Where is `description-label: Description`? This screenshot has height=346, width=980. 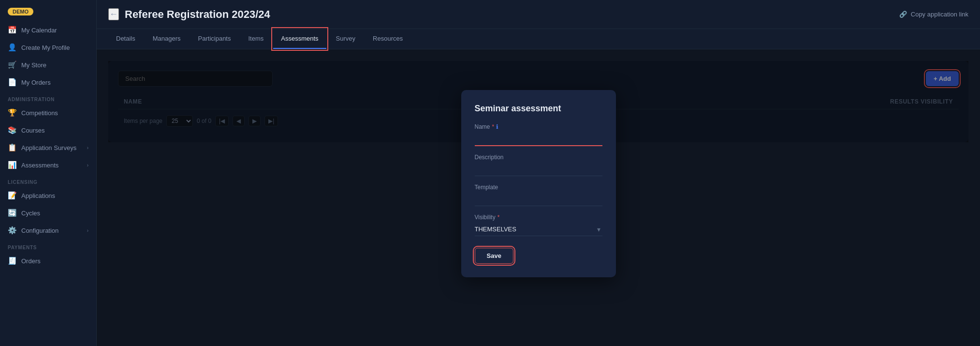
description-label: Description is located at coordinates (539, 157).